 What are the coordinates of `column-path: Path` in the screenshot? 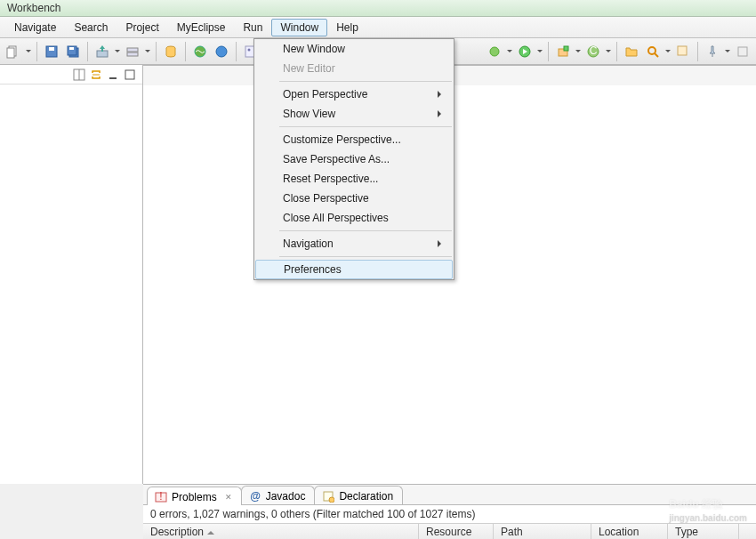 It's located at (543, 532).